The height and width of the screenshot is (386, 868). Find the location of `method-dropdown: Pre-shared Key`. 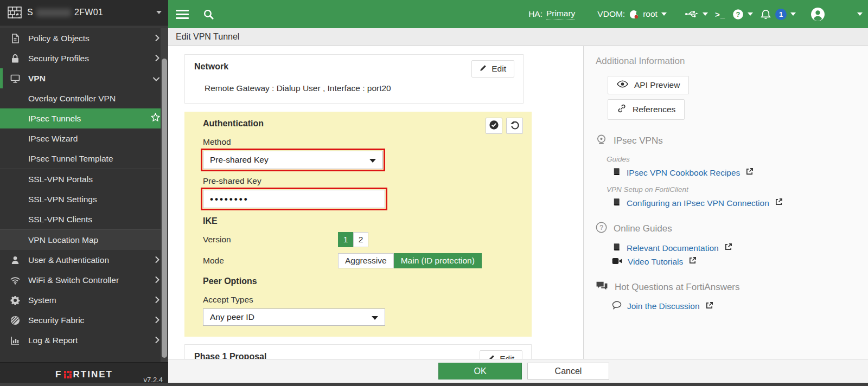

method-dropdown: Pre-shared Key is located at coordinates (293, 160).